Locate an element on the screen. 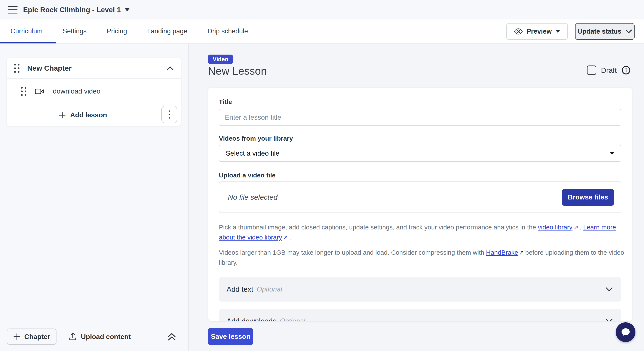 The image size is (644, 351). browse-files-button: Browse files is located at coordinates (588, 198).